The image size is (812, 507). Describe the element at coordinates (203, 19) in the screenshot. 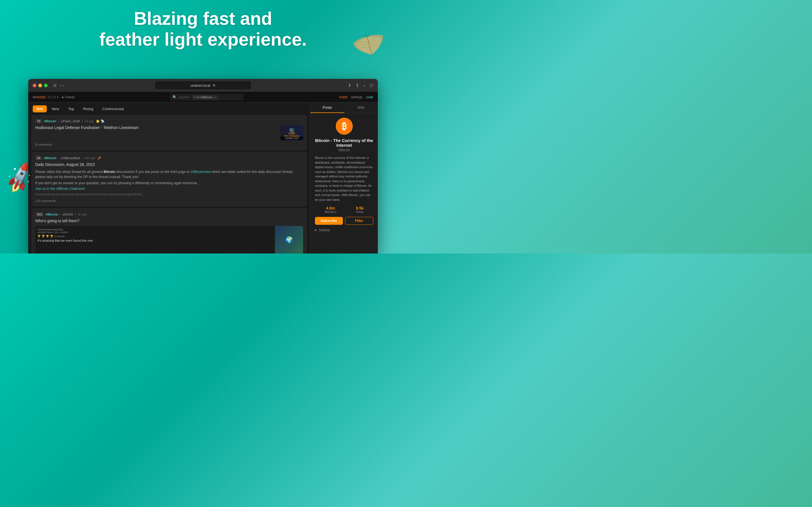

I see `hero-line1: Blazing fast and` at that location.